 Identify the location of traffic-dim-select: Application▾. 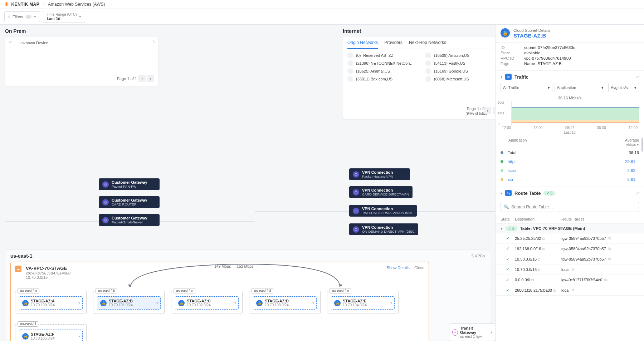
(580, 88).